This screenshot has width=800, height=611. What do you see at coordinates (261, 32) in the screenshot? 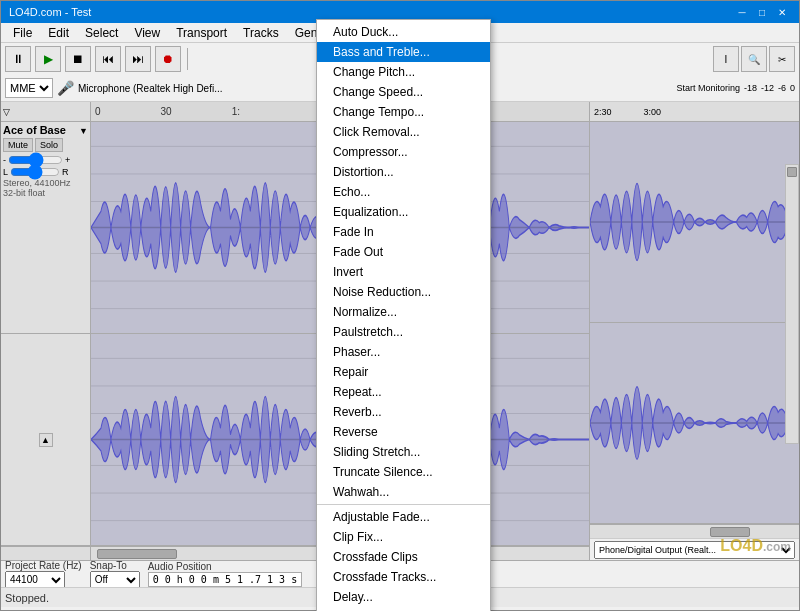
I see `menu-tracks: Tracks` at bounding box center [261, 32].